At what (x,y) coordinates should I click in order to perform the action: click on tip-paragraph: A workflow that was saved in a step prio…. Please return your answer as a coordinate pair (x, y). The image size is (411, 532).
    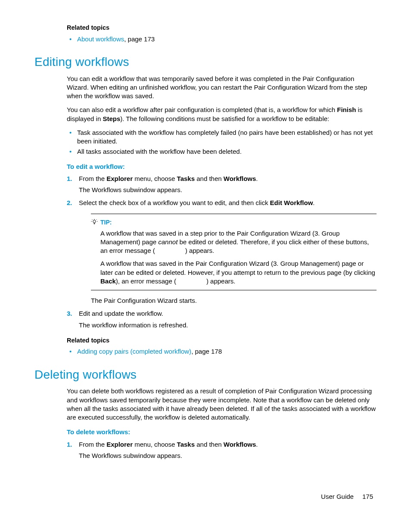
    Looking at the image, I should click on (239, 242).